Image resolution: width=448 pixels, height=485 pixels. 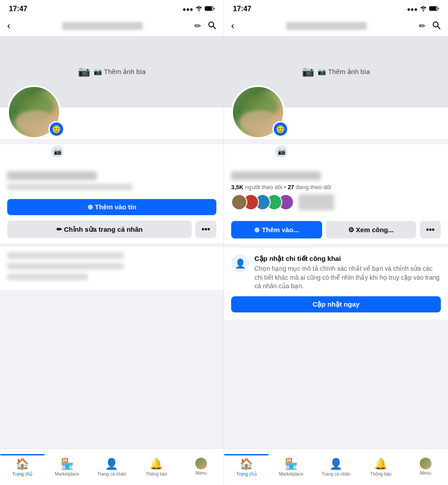 I want to click on avatar-camera-left: 📷, so click(x=57, y=152).